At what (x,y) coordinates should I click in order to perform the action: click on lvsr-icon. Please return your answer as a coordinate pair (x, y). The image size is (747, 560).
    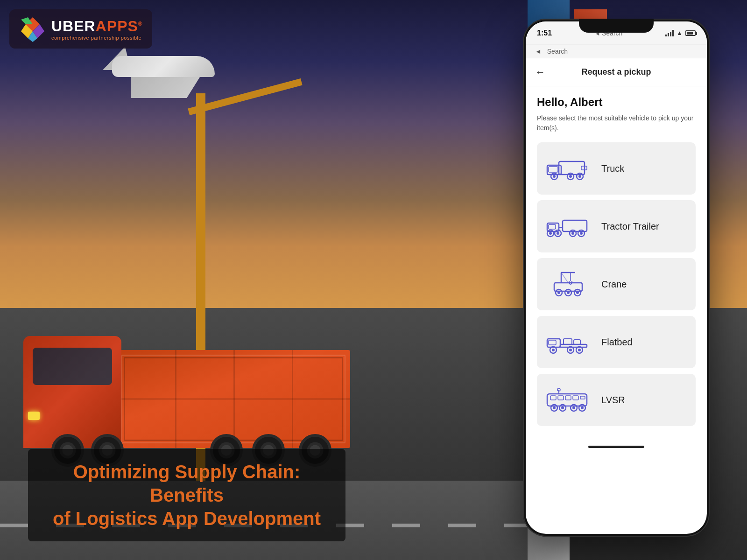
    Looking at the image, I should click on (568, 400).